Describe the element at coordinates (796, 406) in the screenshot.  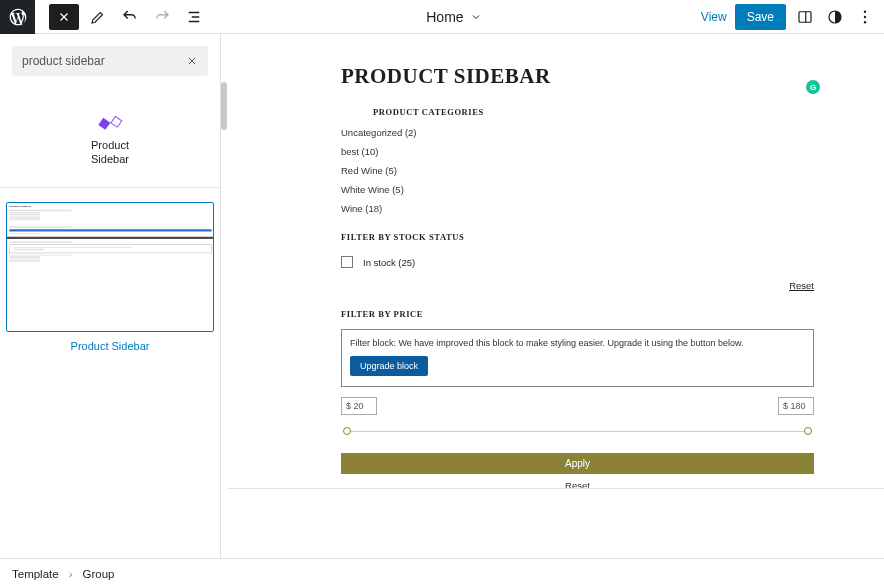
I see `price-max-input: $ 180` at that location.